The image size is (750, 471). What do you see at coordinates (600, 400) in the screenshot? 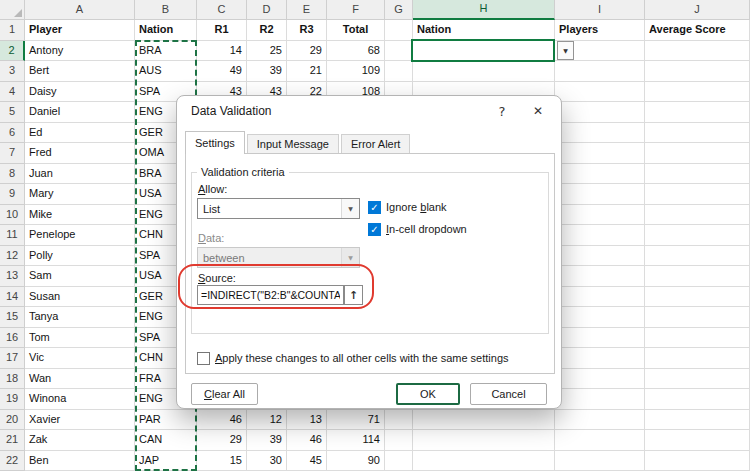
I see `cell-I19` at bounding box center [600, 400].